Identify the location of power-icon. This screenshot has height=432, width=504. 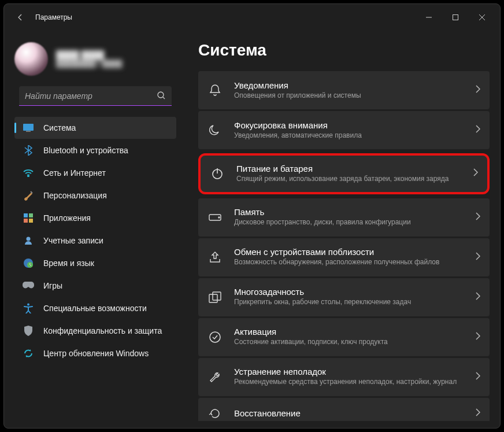
(217, 173).